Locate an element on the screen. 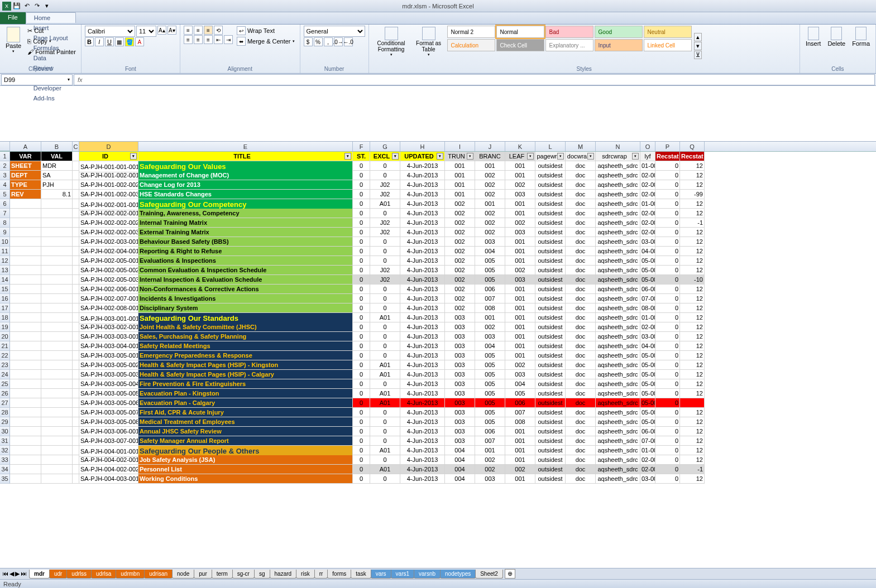 Image resolution: width=876 pixels, height=588 pixels. inc-indent-icon: ⇥ is located at coordinates (228, 40).